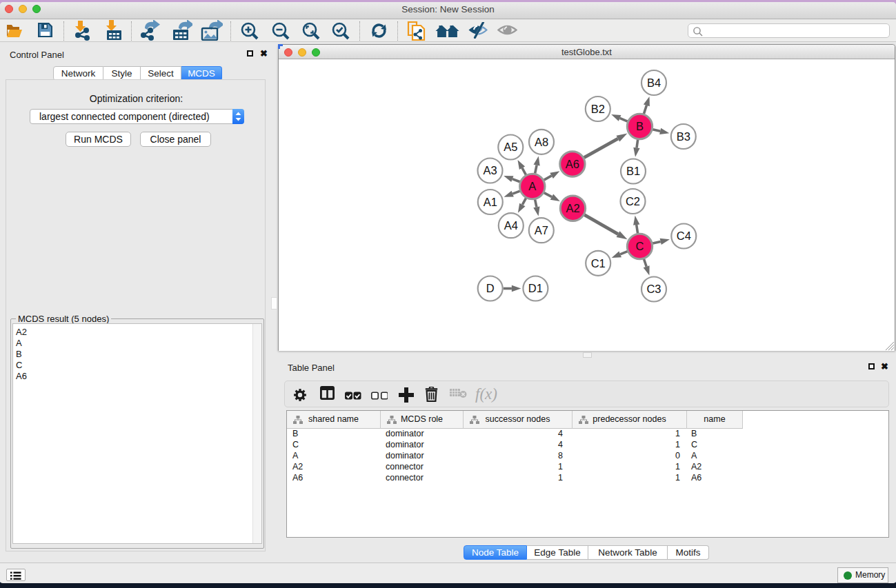 Image resolution: width=896 pixels, height=588 pixels. What do you see at coordinates (532, 186) in the screenshot?
I see `svg-text: A` at bounding box center [532, 186].